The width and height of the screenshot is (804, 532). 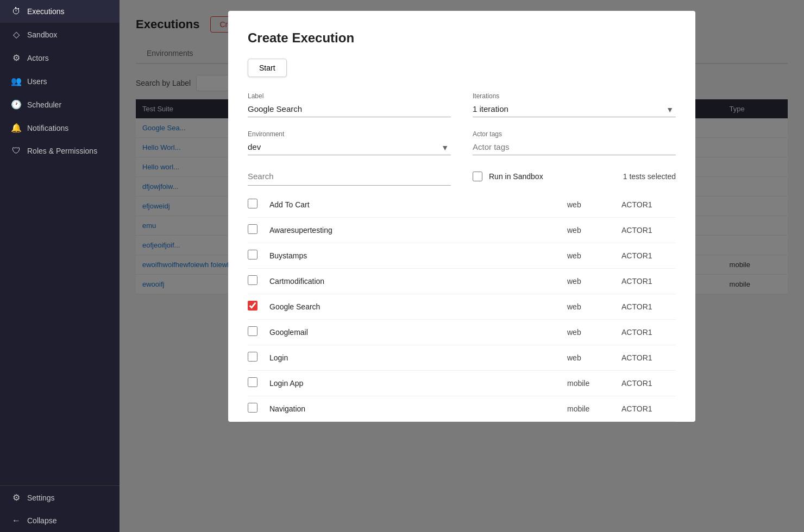 I want to click on actor-tags-label: Actor tags, so click(x=574, y=134).